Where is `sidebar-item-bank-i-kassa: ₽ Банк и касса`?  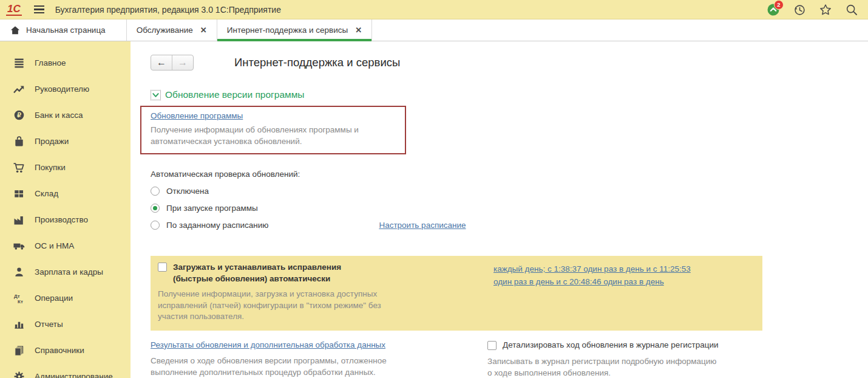
sidebar-item-bank-i-kassa: ₽ Банк и касса is located at coordinates (66, 115).